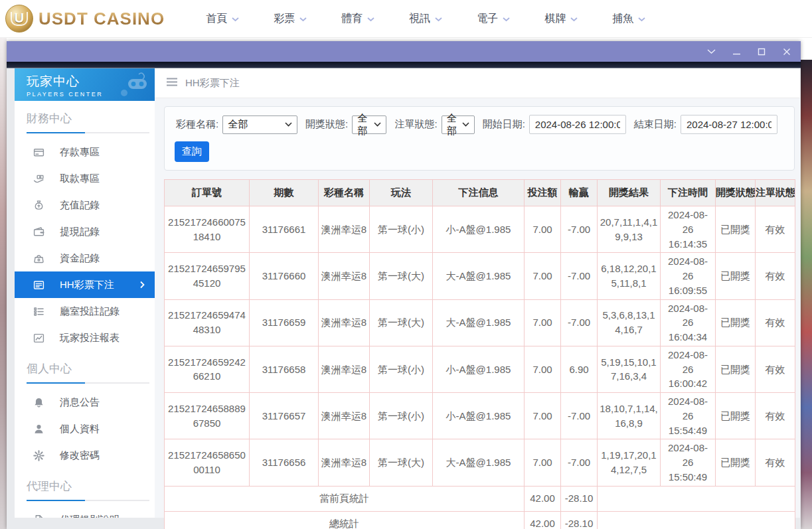 This screenshot has width=812, height=529. I want to click on table-cell: 2152172465888967850, so click(207, 416).